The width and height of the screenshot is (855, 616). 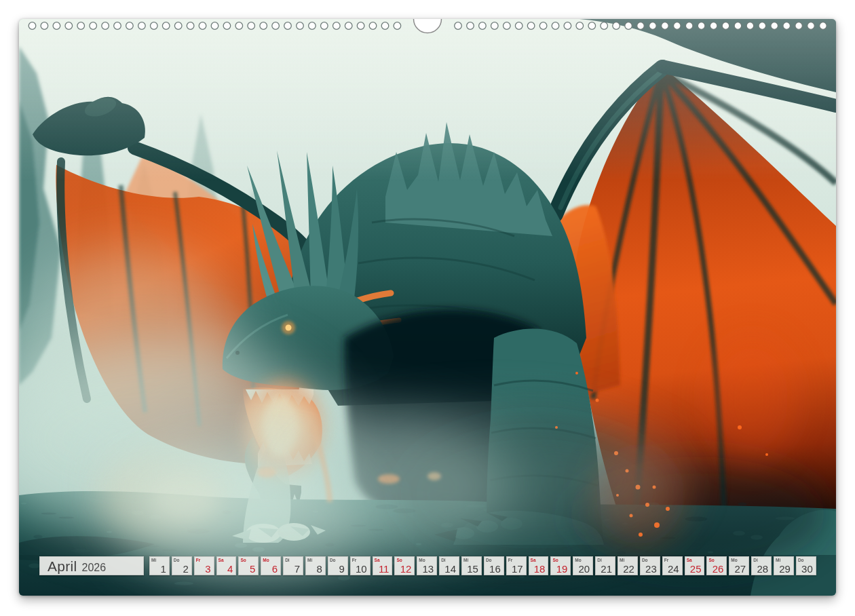 I want to click on day-cell: Di 28, so click(x=761, y=566).